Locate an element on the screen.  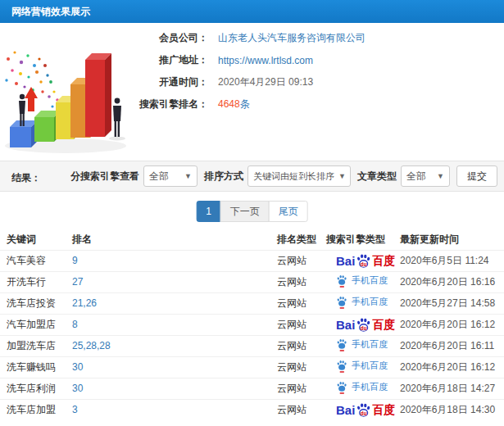
col-engine-type: 搜索引擎类型 is located at coordinates (363, 239).